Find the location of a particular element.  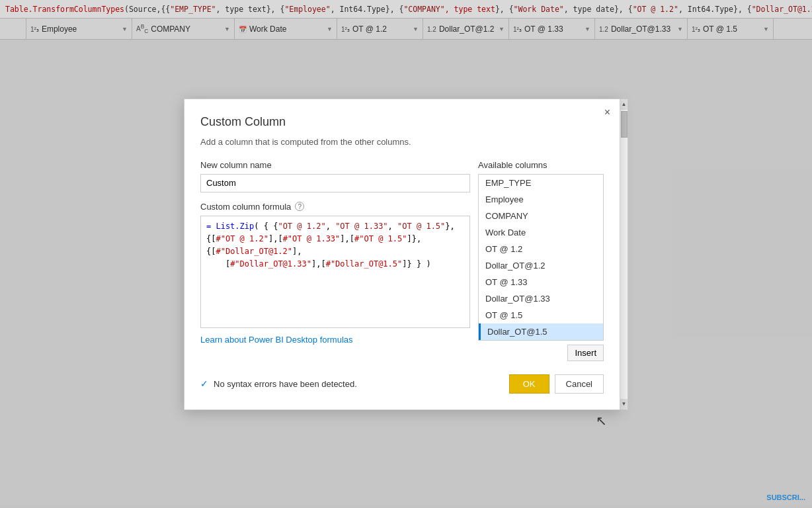

status-check: ✓ No syntax errors have been detected. is located at coordinates (279, 384).